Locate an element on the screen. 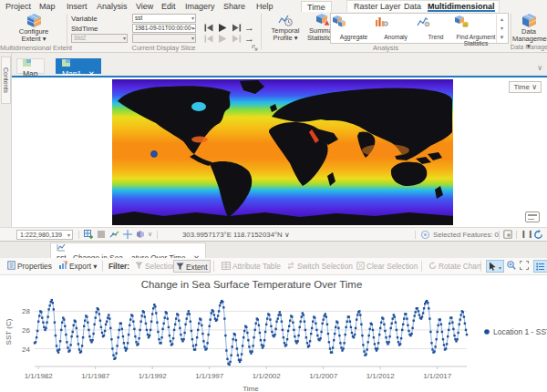  svg-text: 1/1/2017 is located at coordinates (438, 376).